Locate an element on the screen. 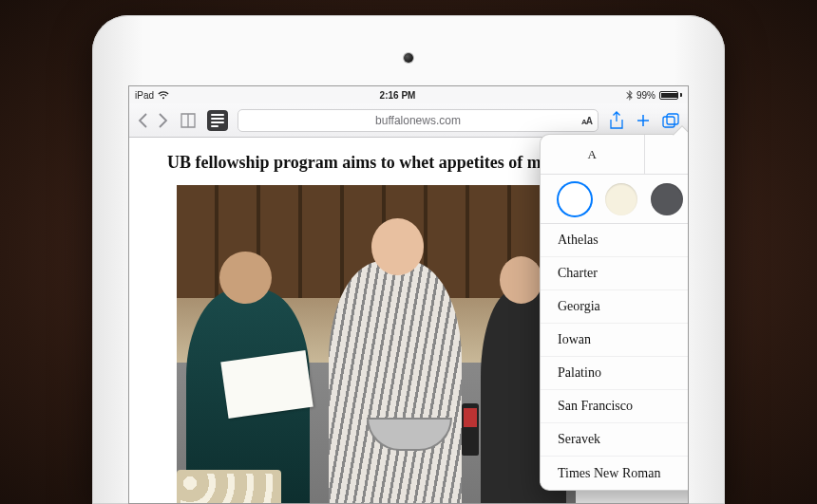 This screenshot has width=817, height=504. url-text: buffalonews.com is located at coordinates (418, 121).